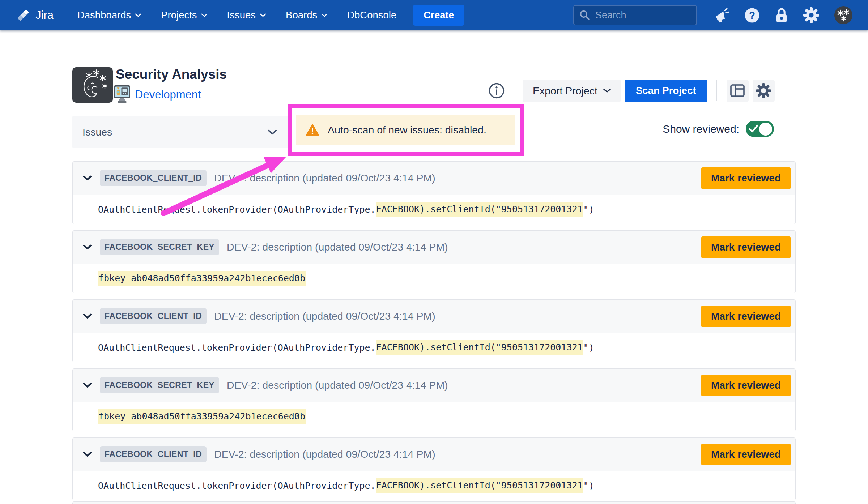 This screenshot has width=868, height=504. What do you see at coordinates (168, 95) in the screenshot?
I see `project-link-development: Development` at bounding box center [168, 95].